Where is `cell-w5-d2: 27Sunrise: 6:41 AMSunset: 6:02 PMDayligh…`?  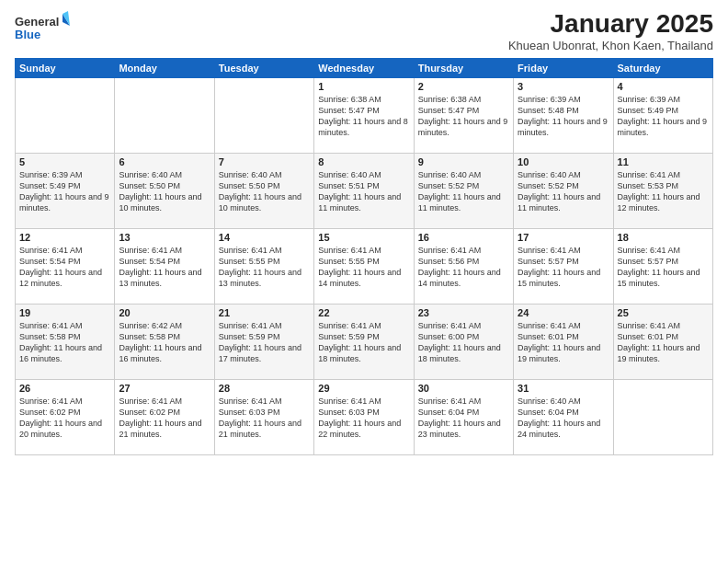
cell-w5-d2: 27Sunrise: 6:41 AMSunset: 6:02 PMDayligh… is located at coordinates (165, 418).